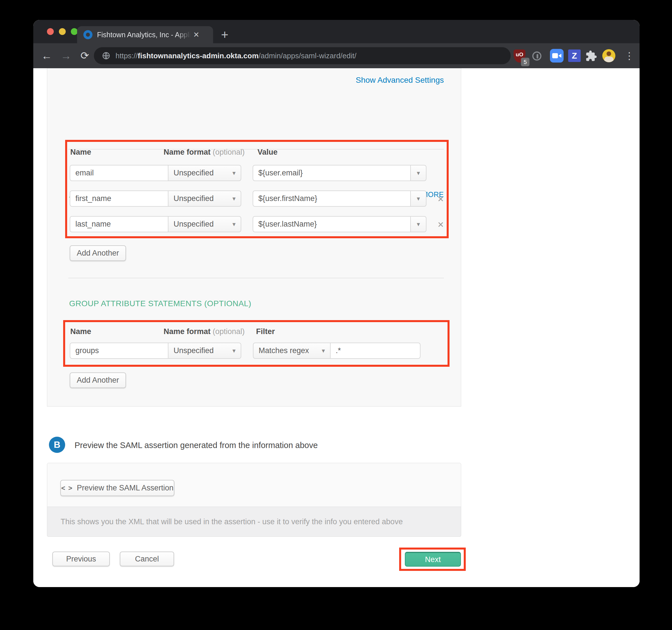 The width and height of the screenshot is (672, 630). Describe the element at coordinates (145, 34) in the screenshot. I see `browser-tab: Fishtown Analytics, Inc - Applic ✕` at that location.